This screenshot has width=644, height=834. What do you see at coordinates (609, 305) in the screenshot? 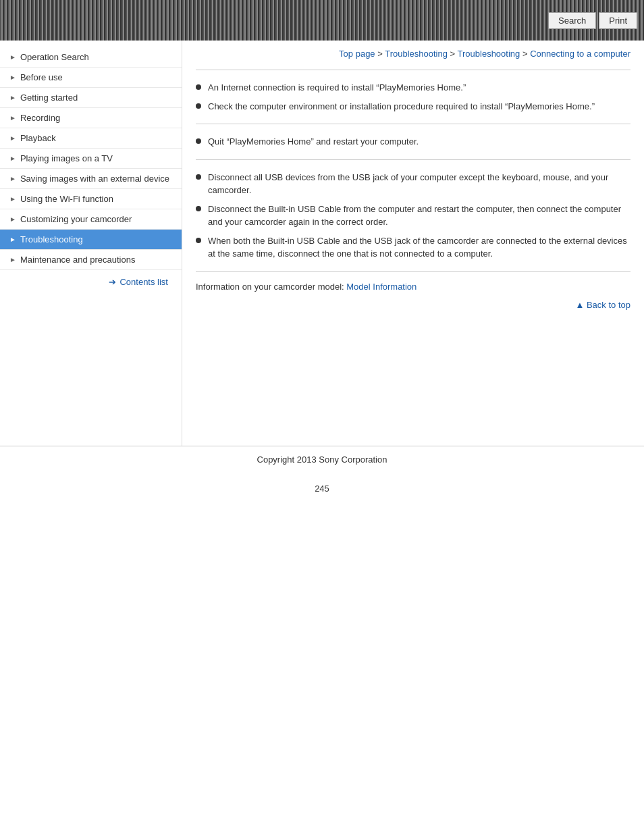
I see `back-to-top-label: Back to top` at bounding box center [609, 305].